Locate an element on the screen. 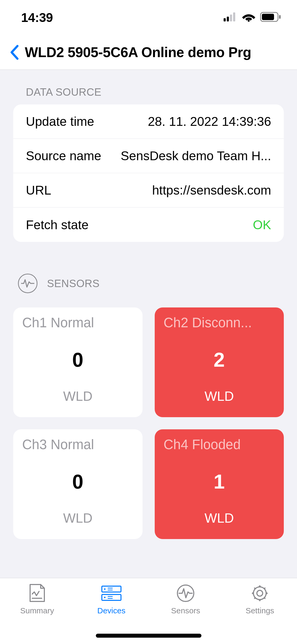  summary-icon is located at coordinates (37, 593).